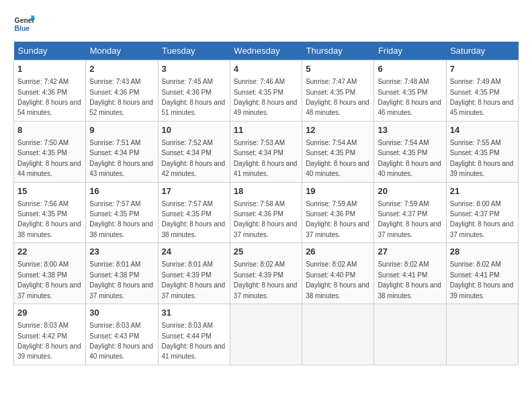  I want to click on day-number: 19, so click(338, 191).